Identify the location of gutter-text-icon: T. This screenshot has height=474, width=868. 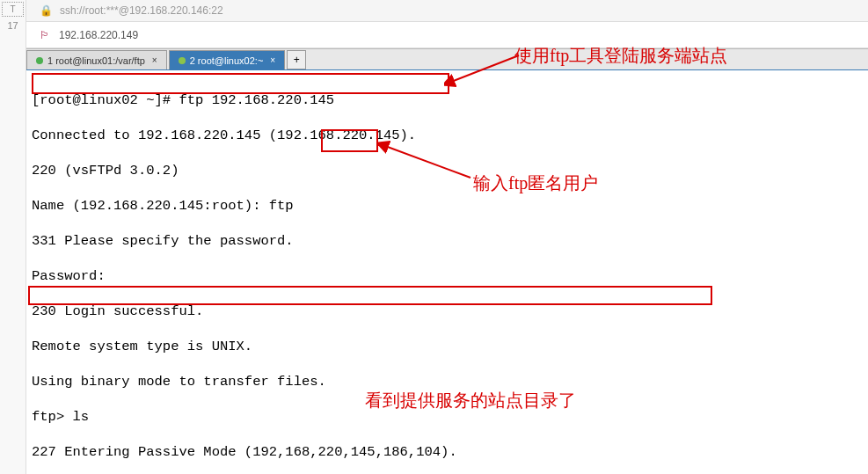
(12, 9).